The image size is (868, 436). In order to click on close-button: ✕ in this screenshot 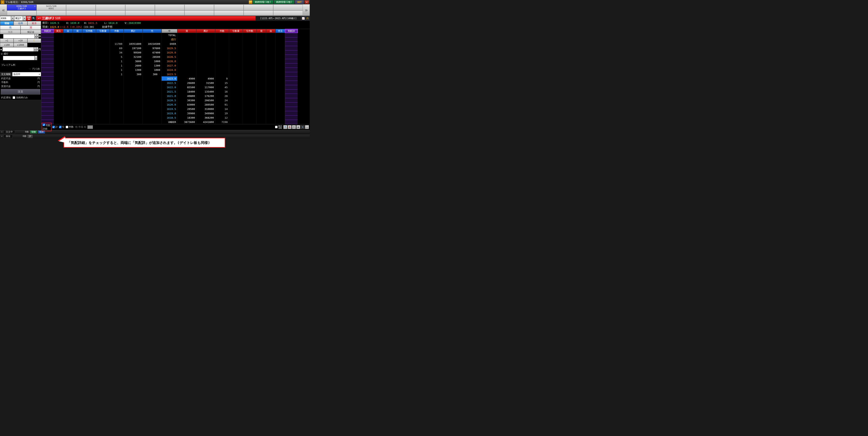, I will do `click(307, 2)`.